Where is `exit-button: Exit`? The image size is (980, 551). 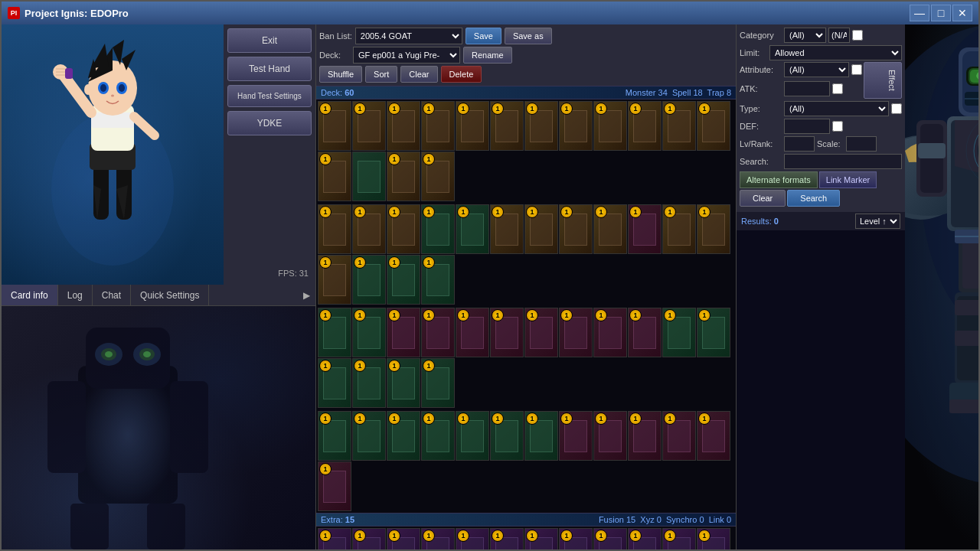
exit-button: Exit is located at coordinates (270, 41).